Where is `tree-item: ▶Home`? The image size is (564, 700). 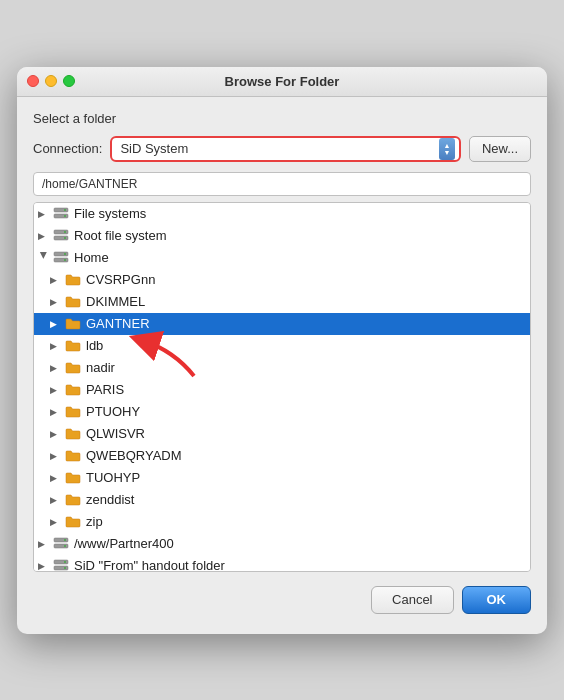 tree-item: ▶Home is located at coordinates (282, 258).